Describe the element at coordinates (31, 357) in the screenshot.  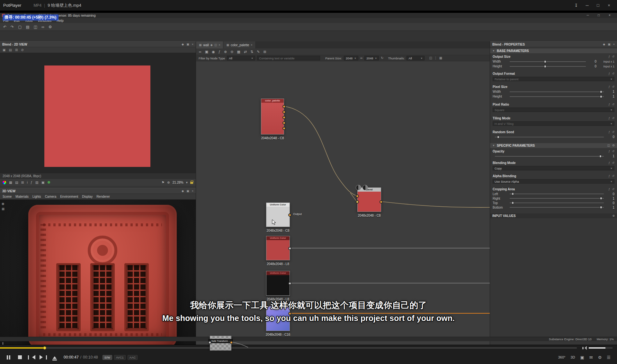
I see `previous-button` at that location.